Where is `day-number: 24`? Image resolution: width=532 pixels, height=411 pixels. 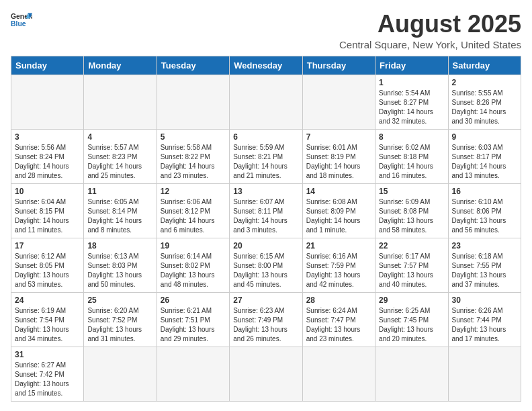 day-number: 24 is located at coordinates (47, 300).